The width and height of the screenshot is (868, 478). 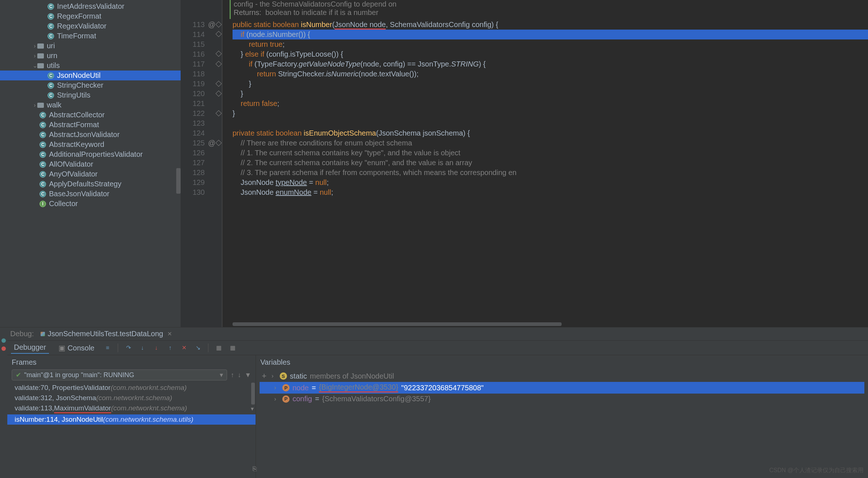 I want to click on variable-row: +›Sstatic members of JsonNodeUtil, so click(x=562, y=376).